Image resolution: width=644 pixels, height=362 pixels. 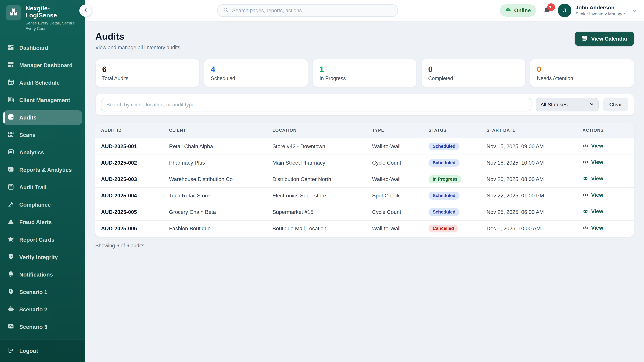 What do you see at coordinates (322, 163) in the screenshot?
I see `location-cell: Main Street Pharmacy` at bounding box center [322, 163].